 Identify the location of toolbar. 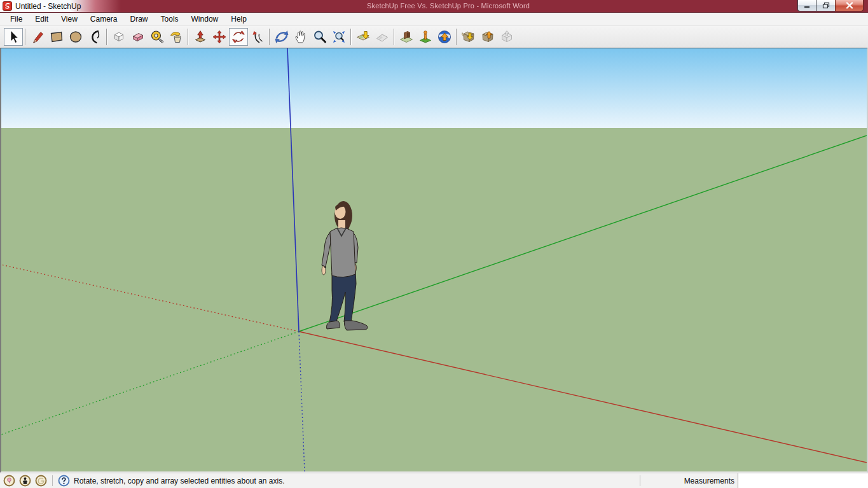
(434, 37).